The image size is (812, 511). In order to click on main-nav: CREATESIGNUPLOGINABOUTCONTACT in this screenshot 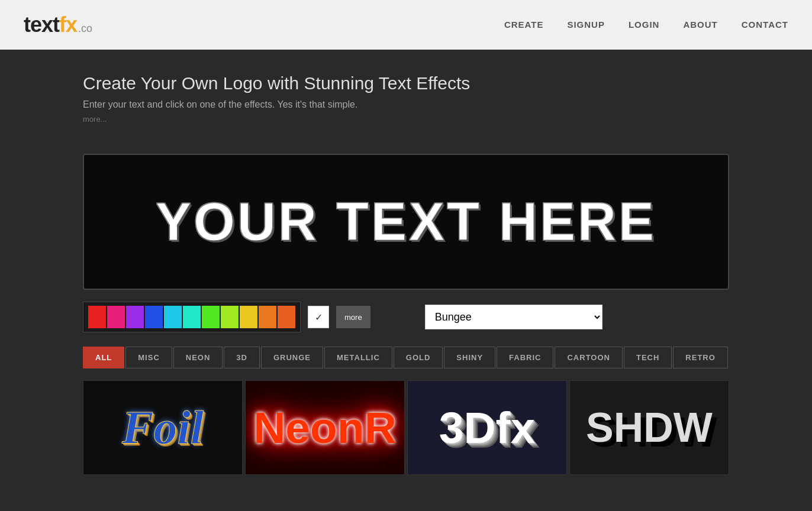, I will do `click(646, 25)`.